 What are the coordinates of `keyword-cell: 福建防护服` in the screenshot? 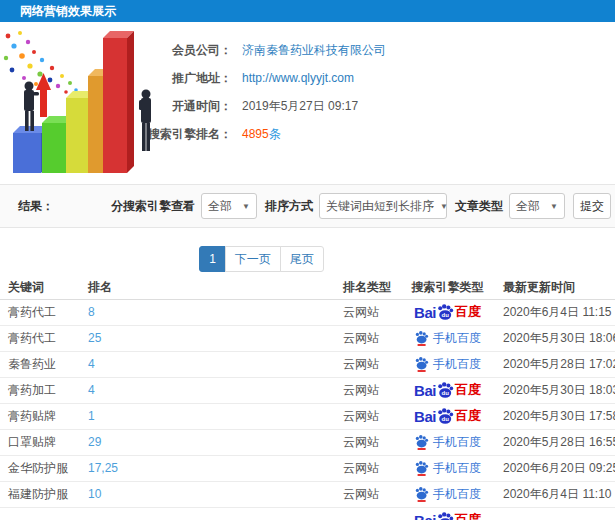 It's located at (40, 494).